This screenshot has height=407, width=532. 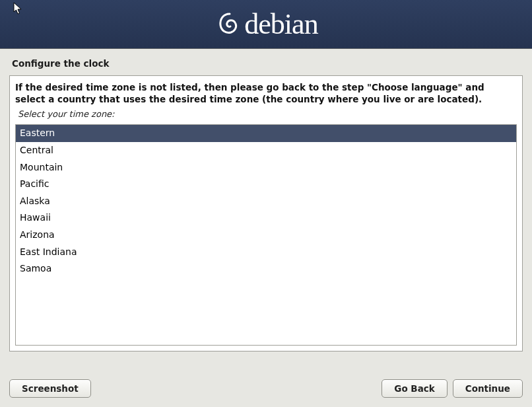 What do you see at coordinates (266, 115) in the screenshot?
I see `select-timezone-label: Select your time zone:` at bounding box center [266, 115].